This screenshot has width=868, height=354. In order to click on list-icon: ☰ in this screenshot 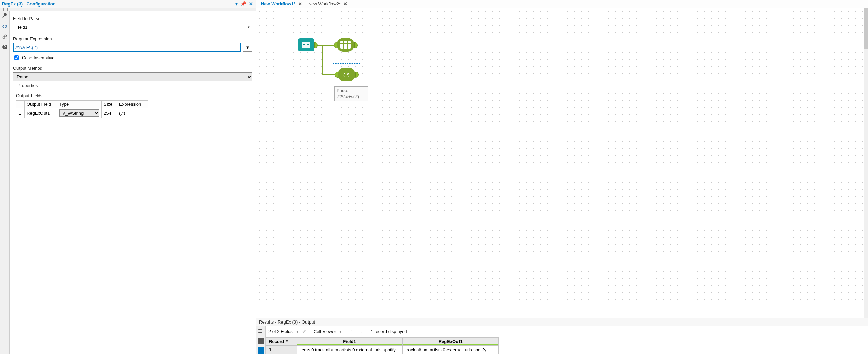, I will do `click(261, 331)`.